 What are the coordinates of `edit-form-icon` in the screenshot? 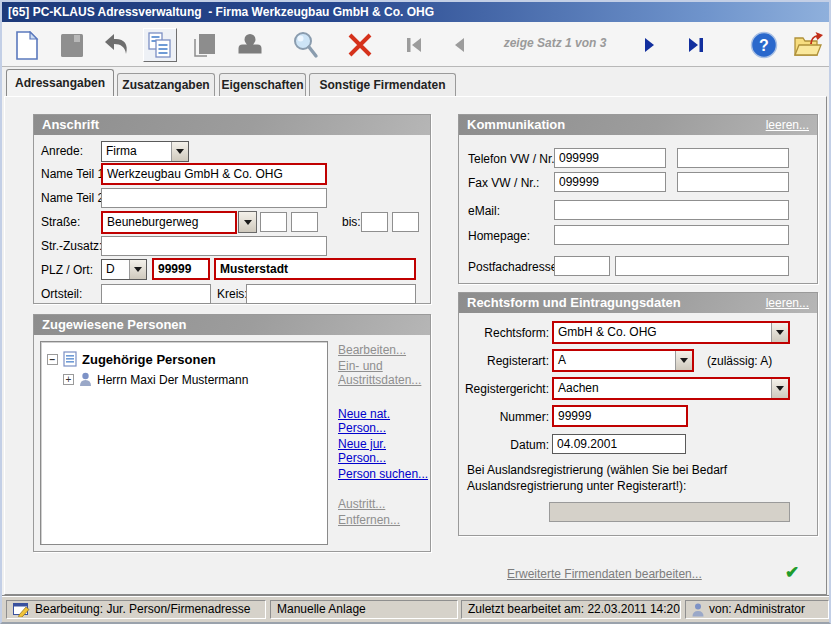 It's located at (22, 610).